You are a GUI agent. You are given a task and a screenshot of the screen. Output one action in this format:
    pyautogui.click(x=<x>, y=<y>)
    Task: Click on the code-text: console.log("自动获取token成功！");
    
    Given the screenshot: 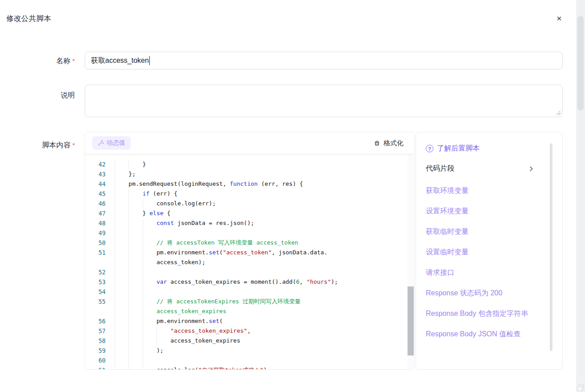 What is the action you would take?
    pyautogui.click(x=190, y=367)
    